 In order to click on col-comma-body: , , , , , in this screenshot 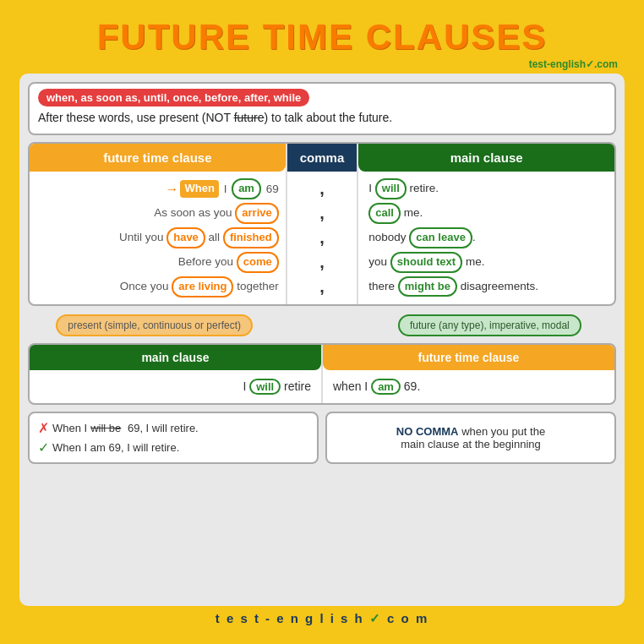, I will do `click(323, 238)`.